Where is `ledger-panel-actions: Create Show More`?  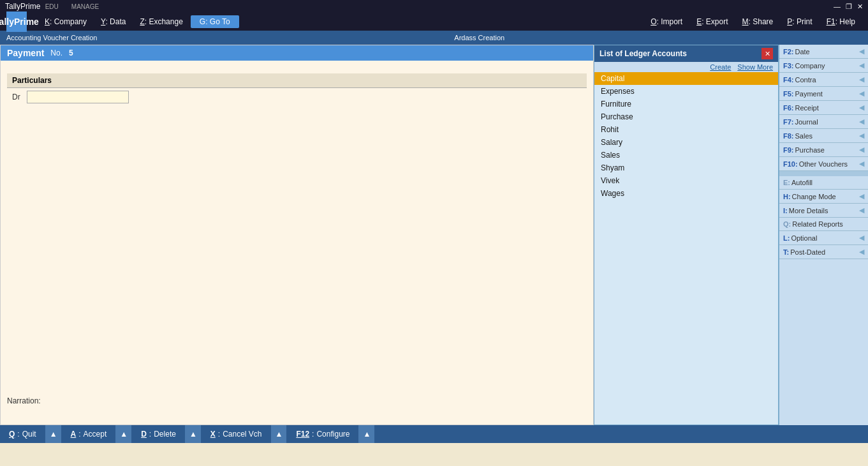
ledger-panel-actions: Create Show More is located at coordinates (686, 67).